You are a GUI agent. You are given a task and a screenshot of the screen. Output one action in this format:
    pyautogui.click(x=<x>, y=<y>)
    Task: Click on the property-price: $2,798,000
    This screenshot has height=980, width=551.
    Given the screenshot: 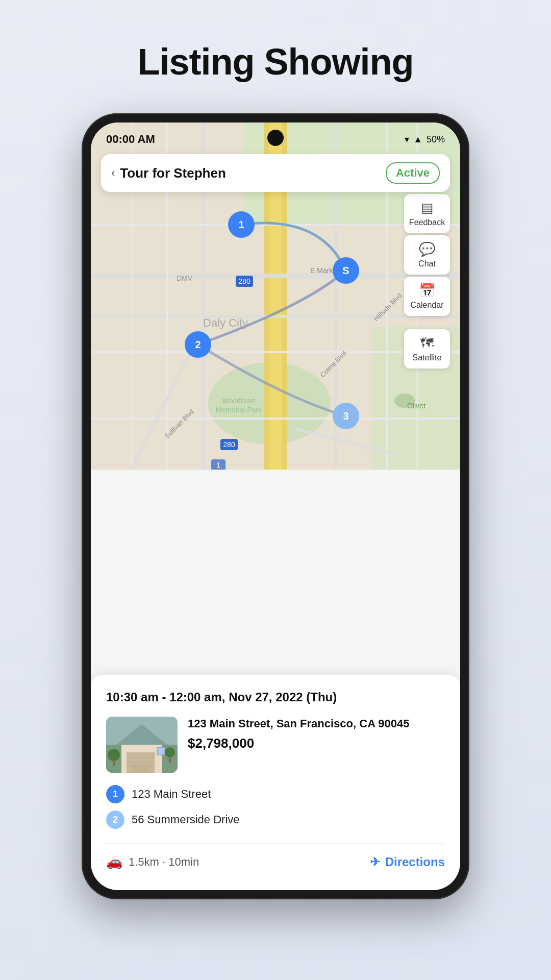 What is the action you would take?
    pyautogui.click(x=316, y=743)
    